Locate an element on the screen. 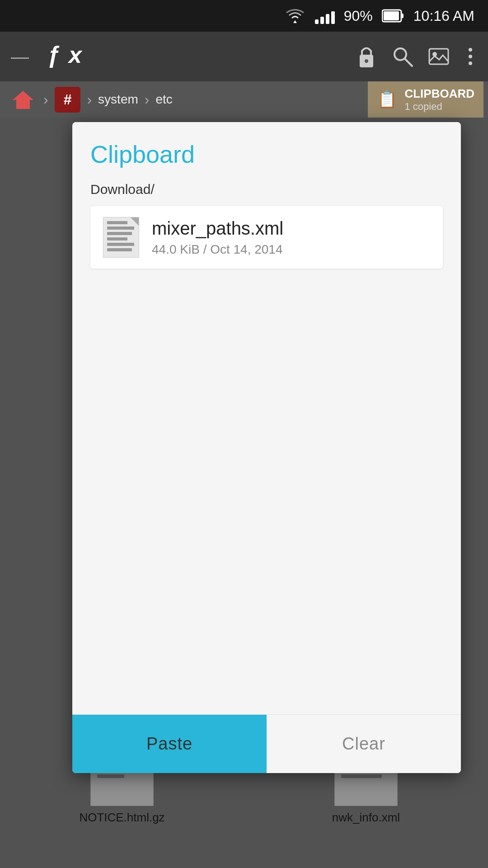 This screenshot has height=868, width=488. clear-button: Clear is located at coordinates (364, 744).